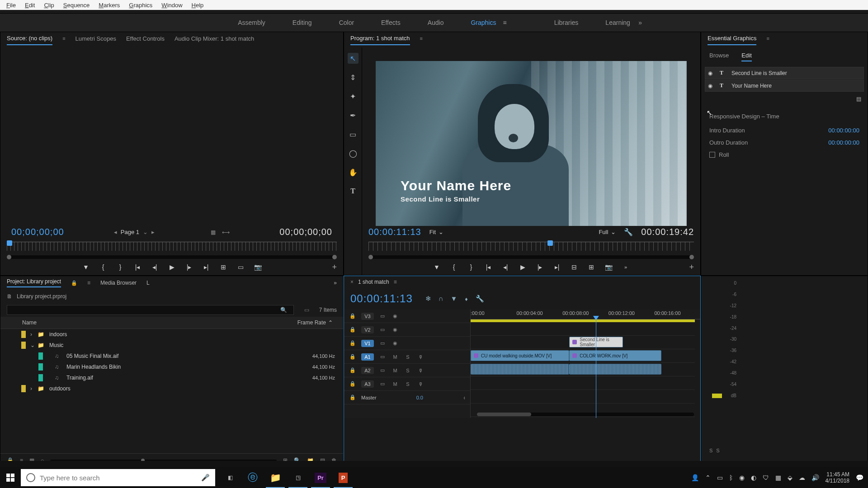 Image resolution: width=868 pixels, height=488 pixels. I want to click on mic-icon: 🎤, so click(205, 478).